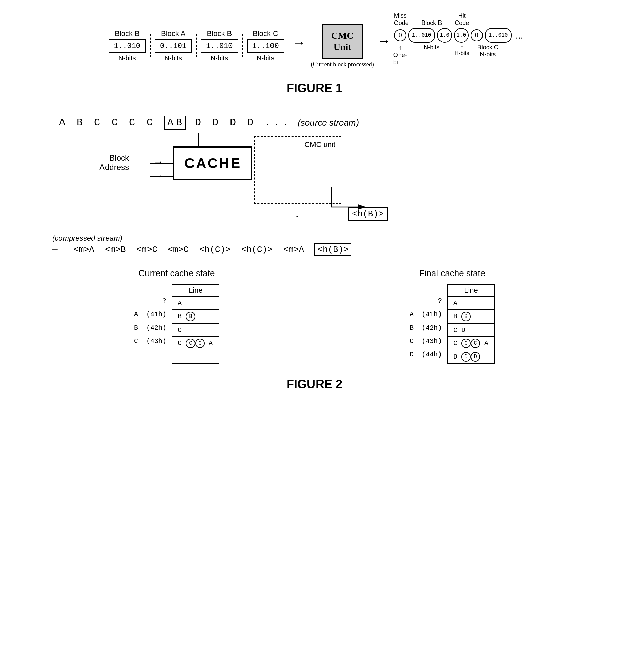 This screenshot has width=629, height=672. What do you see at coordinates (239, 123) in the screenshot?
I see `source-chars-after: D D D D ...` at bounding box center [239, 123].